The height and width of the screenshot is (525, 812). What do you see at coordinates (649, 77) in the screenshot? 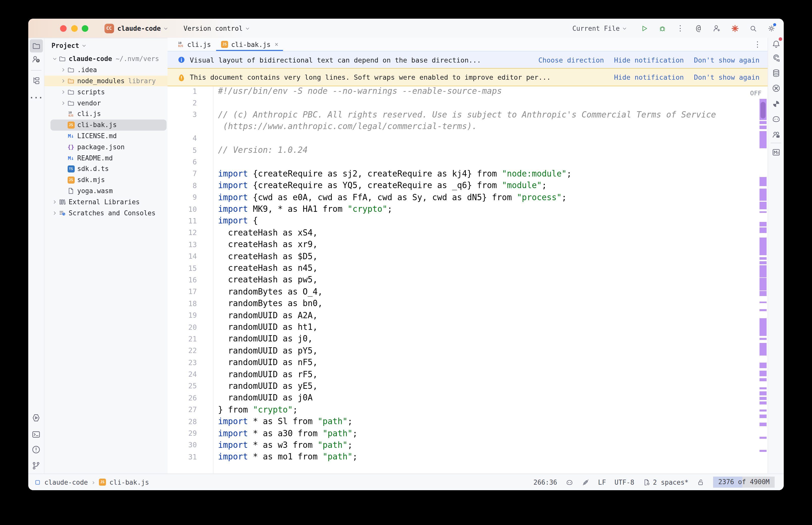
I see `hide-notification-link: Hide notification` at bounding box center [649, 77].